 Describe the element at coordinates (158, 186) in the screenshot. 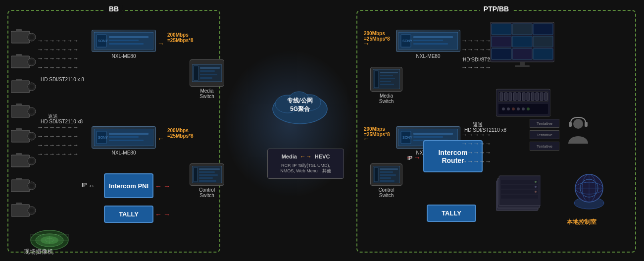

I see `red-arrow-pni-right: ←` at that location.